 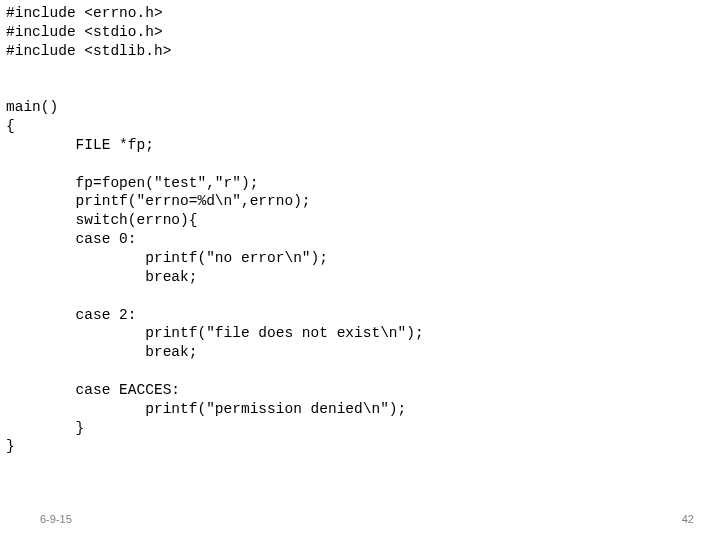 I want to click on code-line: printf("errno=%d\n",errno);, so click(x=158, y=201).